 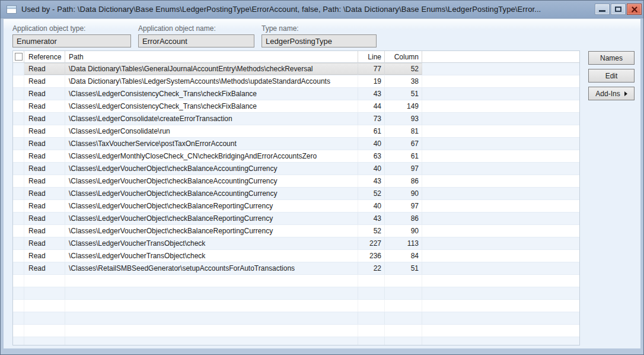 I want to click on table-row: Read\Classes\RetailSMBSeedGenerator\setu…, so click(x=297, y=268).